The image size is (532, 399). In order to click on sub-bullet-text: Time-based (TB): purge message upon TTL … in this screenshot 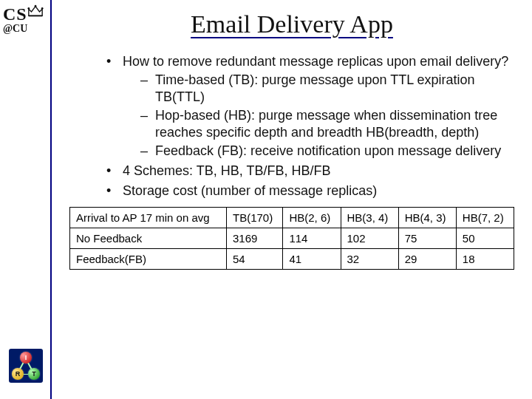, I will do `click(315, 89)`.